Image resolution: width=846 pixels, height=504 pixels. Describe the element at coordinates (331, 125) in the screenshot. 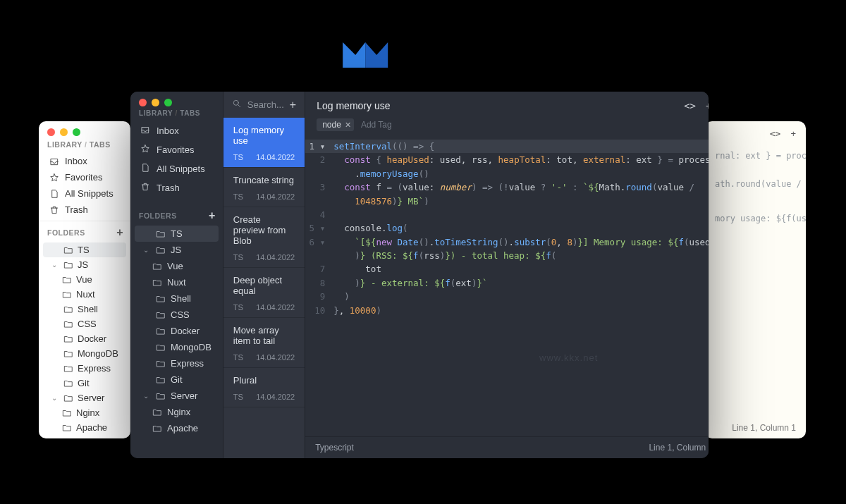

I see `tag-label: node` at that location.